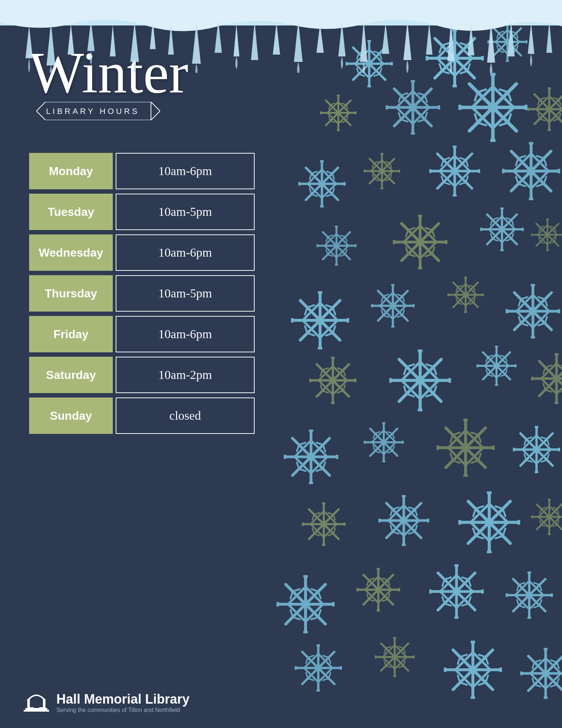 The image size is (562, 728). What do you see at coordinates (142, 212) in the screenshot?
I see `table-row: Tuesday10am-5pm` at bounding box center [142, 212].